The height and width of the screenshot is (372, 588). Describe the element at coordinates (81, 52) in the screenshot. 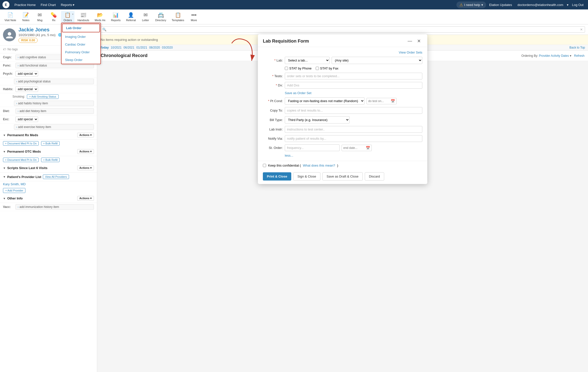

I see `orders-menu-pulmonary-order: Pulmonary Order` at that location.